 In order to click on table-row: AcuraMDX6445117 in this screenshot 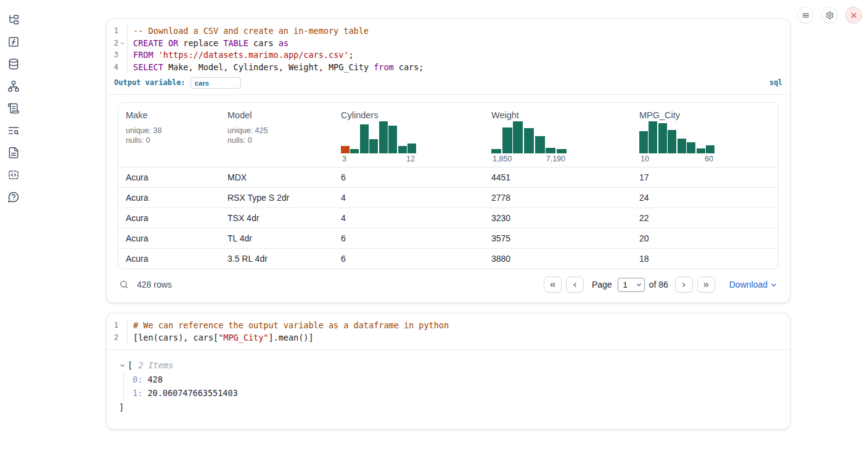, I will do `click(448, 177)`.